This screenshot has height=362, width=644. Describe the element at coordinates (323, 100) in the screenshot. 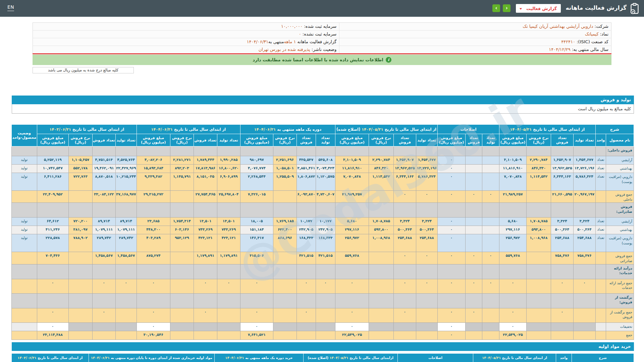

I see `production-sales-header: تولید و فروش` at that location.